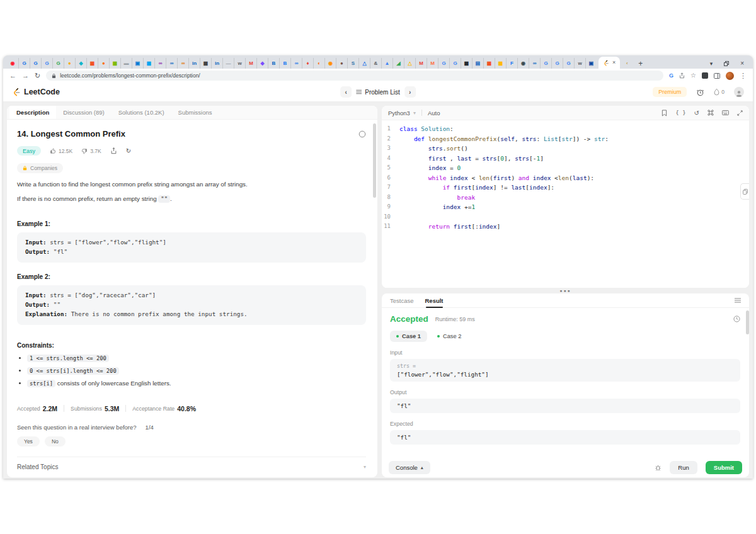 The height and width of the screenshot is (534, 756). What do you see at coordinates (740, 113) in the screenshot?
I see `fullscreen-icon` at bounding box center [740, 113].